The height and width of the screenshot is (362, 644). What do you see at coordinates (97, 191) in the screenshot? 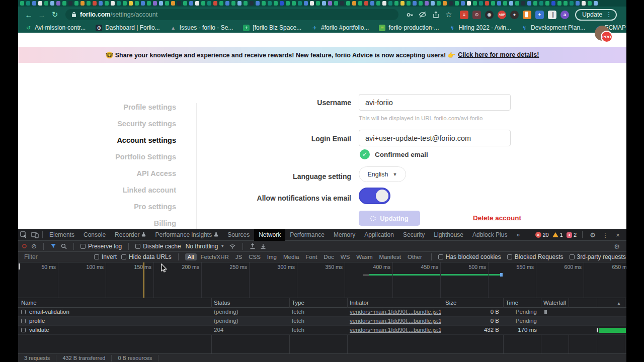
I see `sidebar-item-linked-account: Linked account` at bounding box center [97, 191].